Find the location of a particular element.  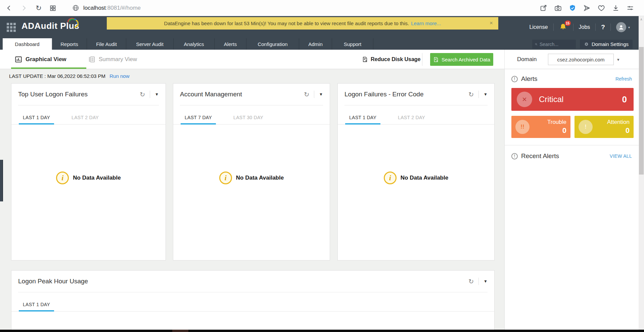

favorites-heart-icon is located at coordinates (601, 8).